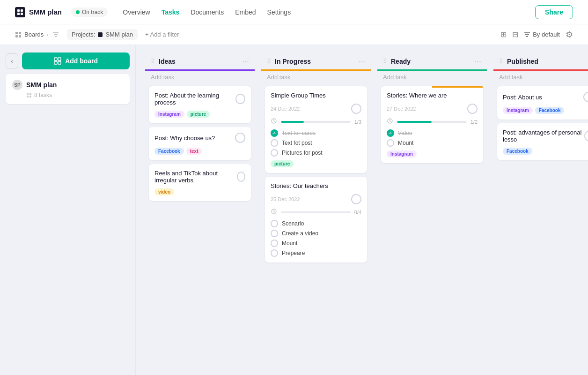 This screenshot has height=375, width=588. What do you see at coordinates (432, 96) in the screenshot?
I see `card-title: Stories: Where we are` at bounding box center [432, 96].